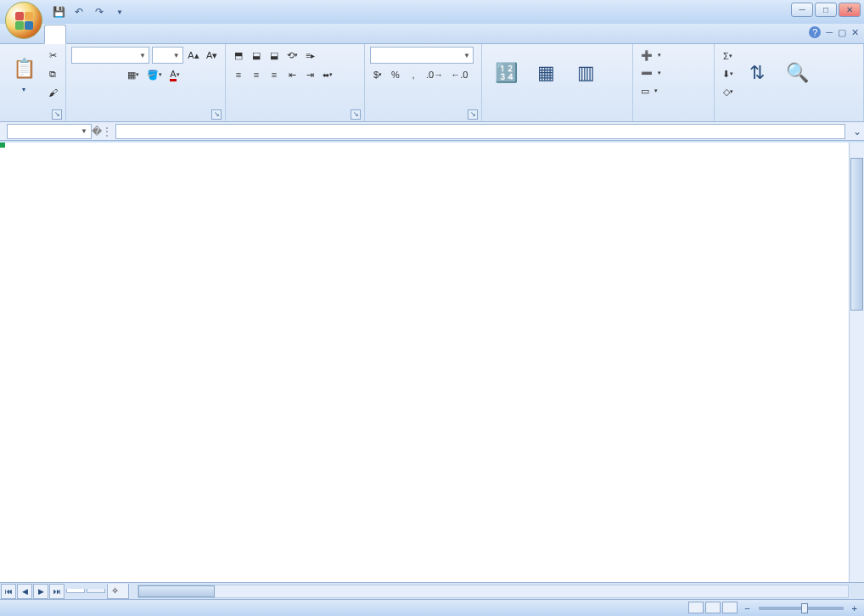  What do you see at coordinates (256, 55) in the screenshot?
I see `align-middle-icon: ⬓` at bounding box center [256, 55].